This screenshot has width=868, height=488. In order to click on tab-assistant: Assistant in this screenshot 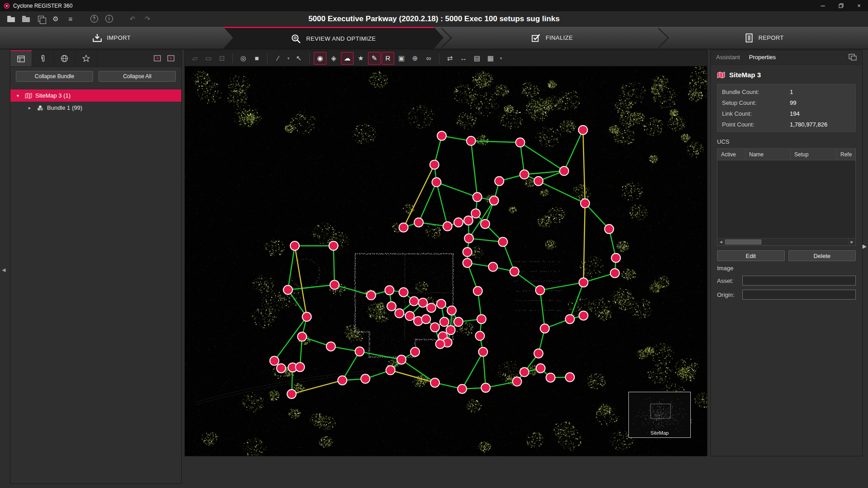, I will do `click(728, 57)`.